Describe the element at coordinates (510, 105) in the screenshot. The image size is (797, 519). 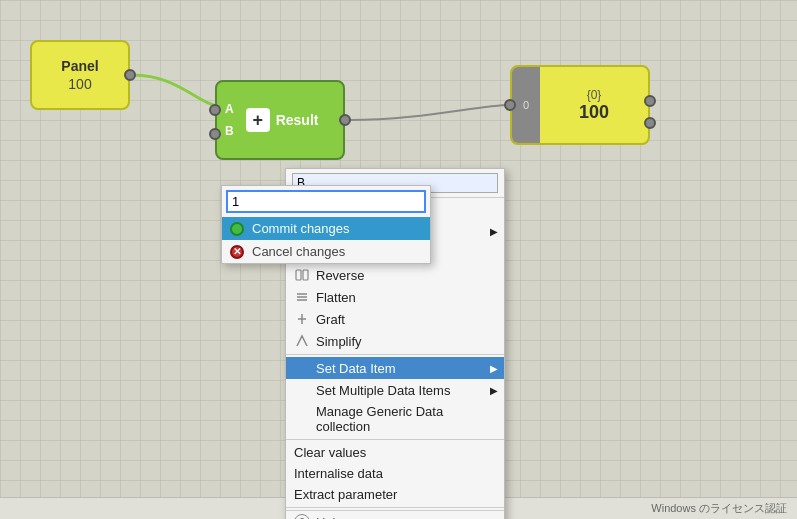
I see `result-input` at that location.